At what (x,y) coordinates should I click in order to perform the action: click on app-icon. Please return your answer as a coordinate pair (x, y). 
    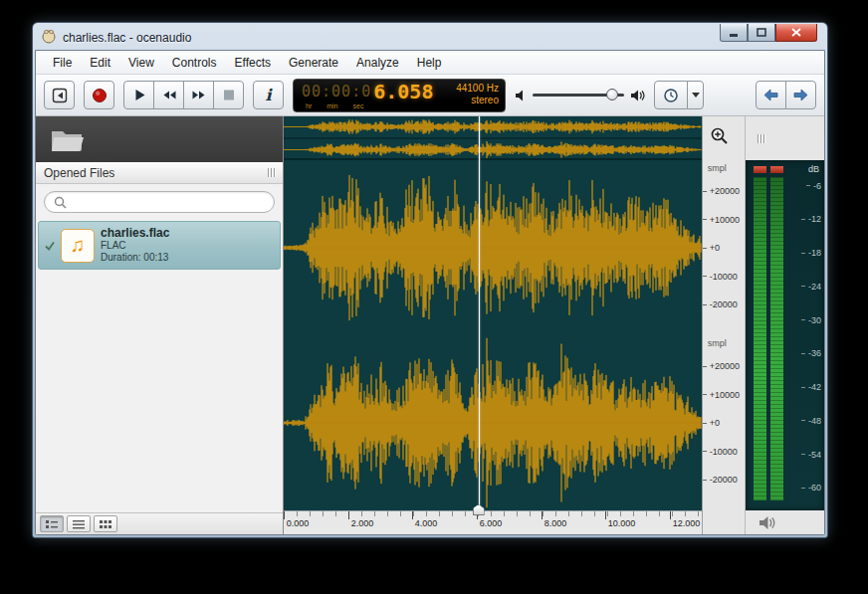
    Looking at the image, I should click on (49, 38).